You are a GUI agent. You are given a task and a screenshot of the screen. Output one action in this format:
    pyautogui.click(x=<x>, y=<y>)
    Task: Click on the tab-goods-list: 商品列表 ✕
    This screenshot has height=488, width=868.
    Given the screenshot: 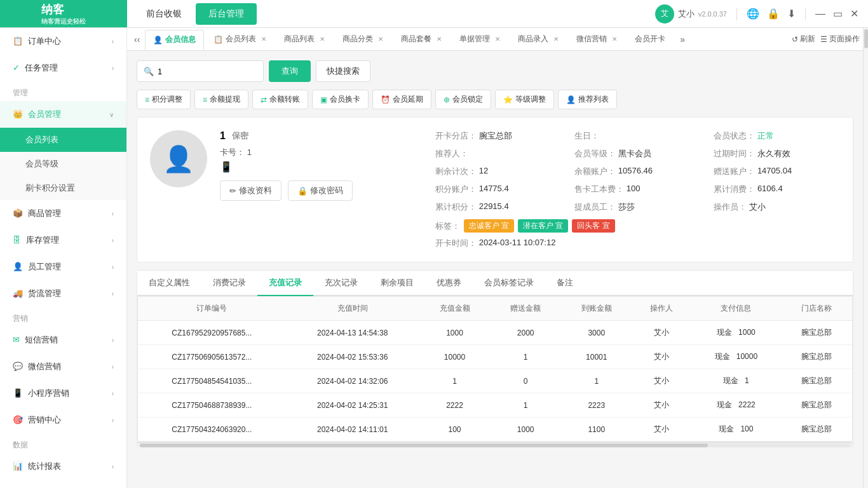 What is the action you would take?
    pyautogui.click(x=304, y=39)
    